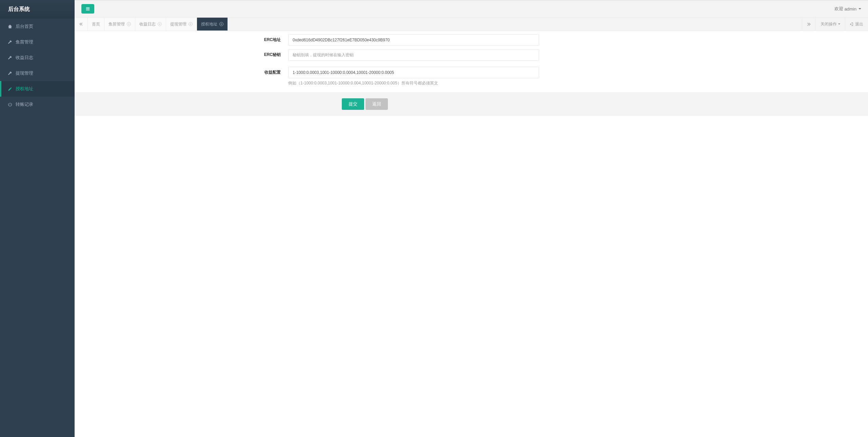 This screenshot has width=868, height=437. I want to click on username: admin, so click(850, 9).